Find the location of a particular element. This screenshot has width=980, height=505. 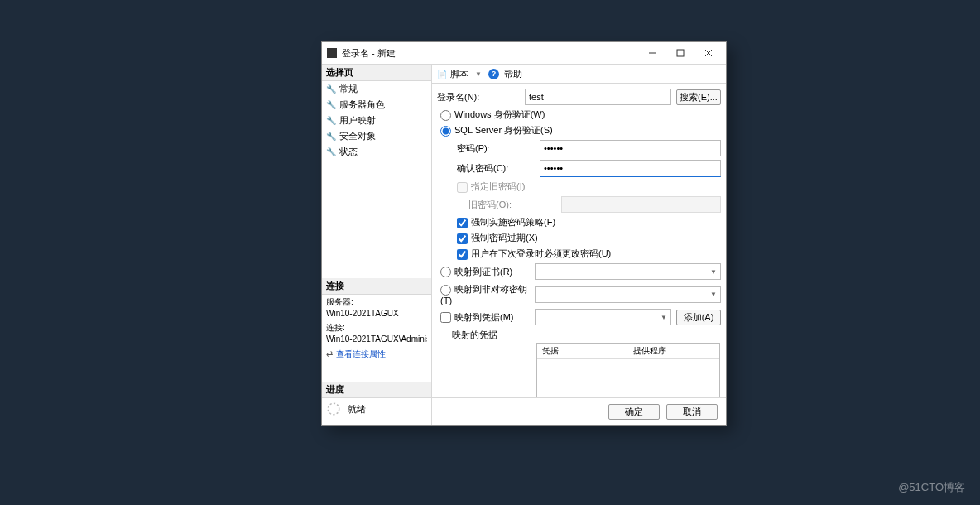

ok-button: 确定 is located at coordinates (634, 412).